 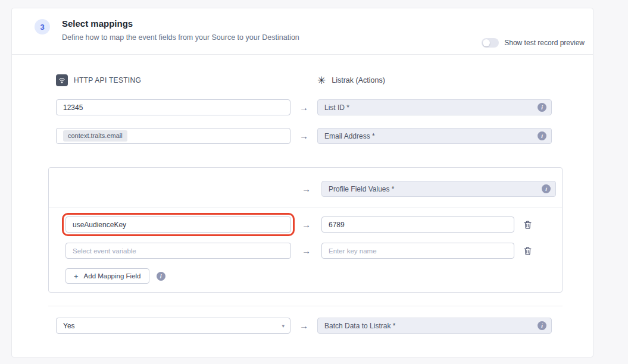 What do you see at coordinates (350, 136) in the screenshot?
I see `destination-field-label: Email Address *` at bounding box center [350, 136].